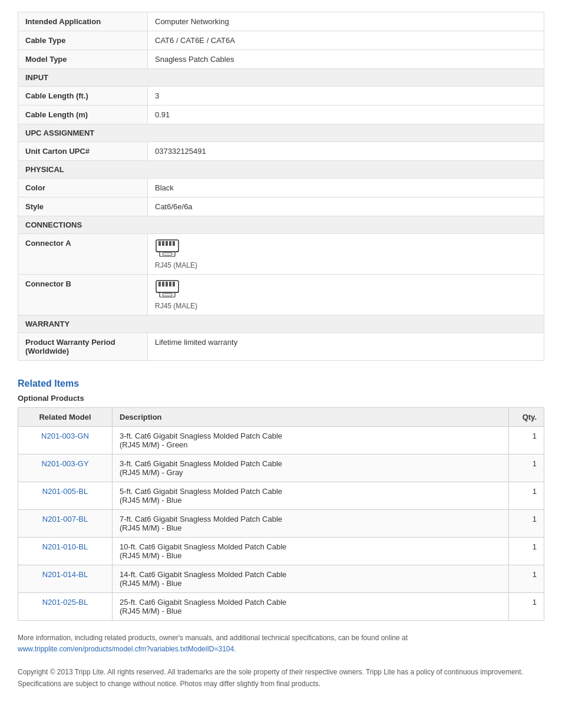 The width and height of the screenshot is (562, 728). I want to click on table-row: N201-005-BL5-ft. Cat6 Gigabit Snagless M…, so click(282, 496).